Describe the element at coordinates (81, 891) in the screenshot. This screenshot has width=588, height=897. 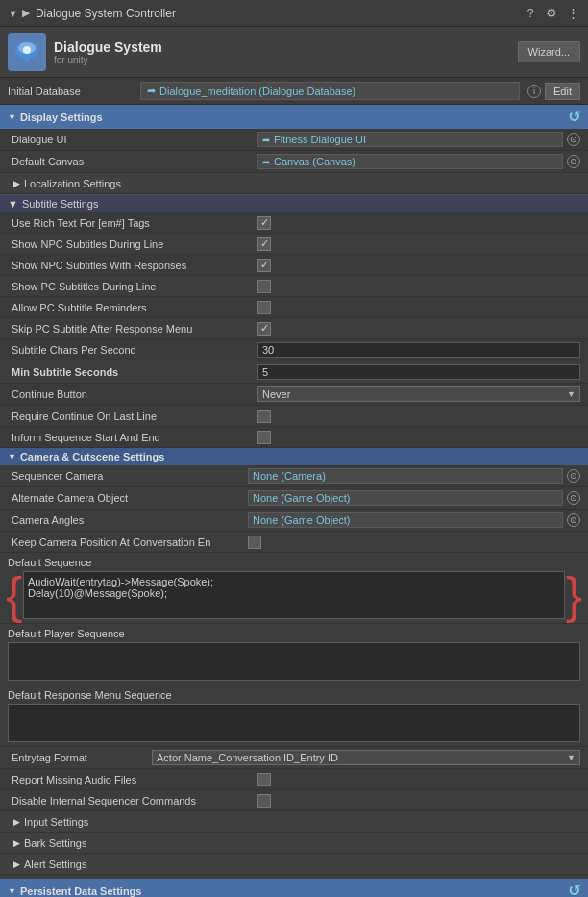
I see `persistent-label: Persistent Data Settings` at that location.